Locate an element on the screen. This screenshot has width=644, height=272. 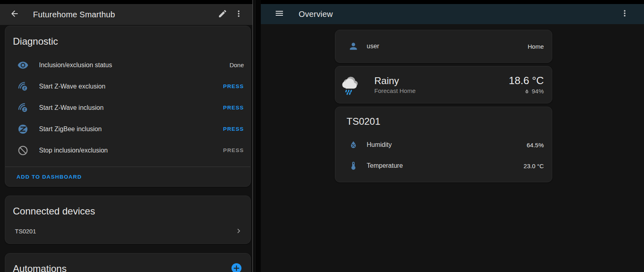
status-value: Done is located at coordinates (237, 65).